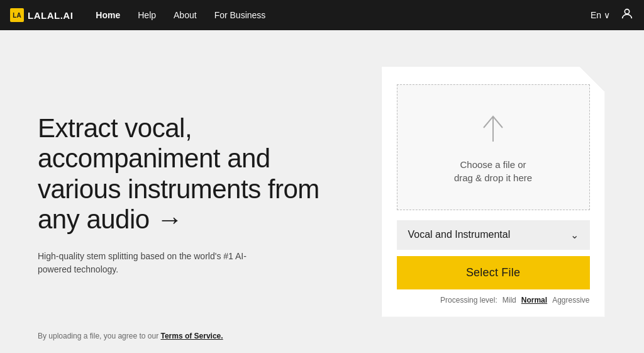  What do you see at coordinates (185, 15) in the screenshot?
I see `nav-link-about: About` at bounding box center [185, 15].